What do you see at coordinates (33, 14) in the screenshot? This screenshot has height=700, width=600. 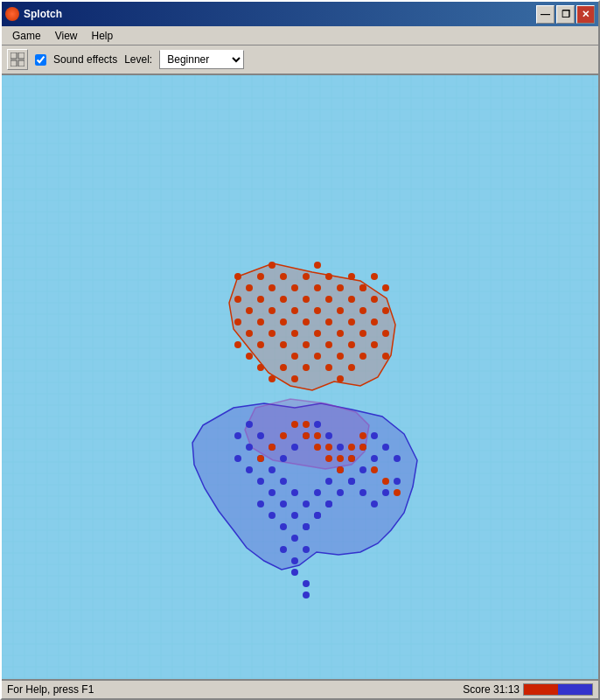 I see `titlebar-left: Splotch` at bounding box center [33, 14].